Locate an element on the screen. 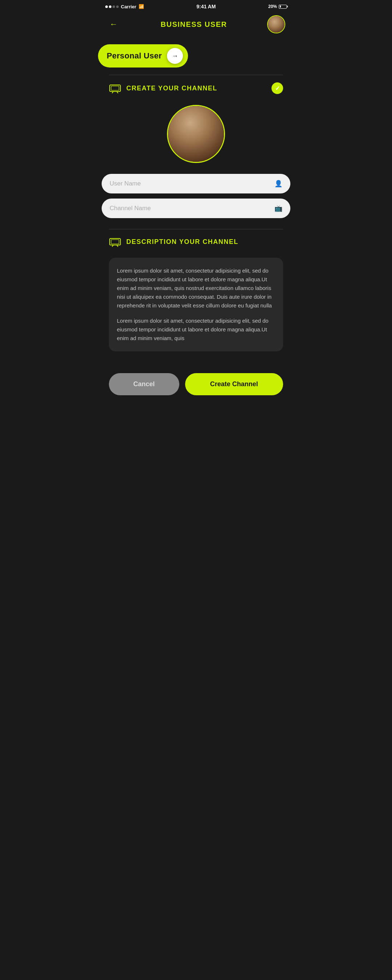 This screenshot has width=392, height=980. check-icon is located at coordinates (277, 88).